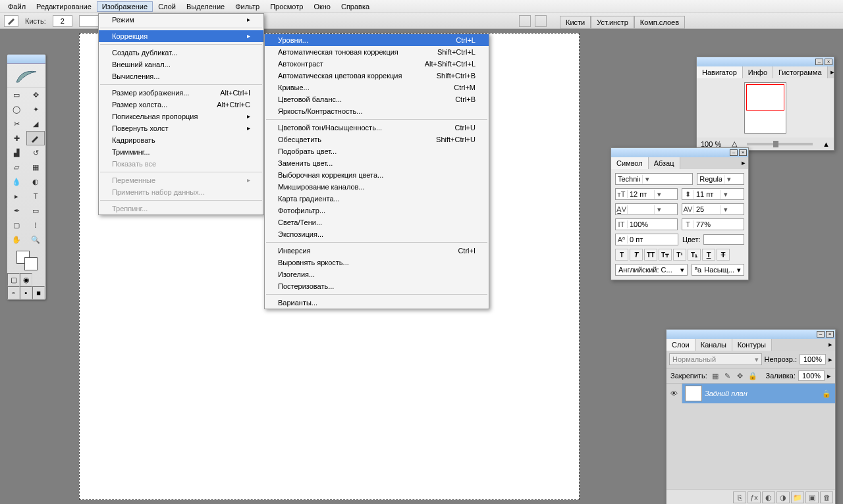  Describe the element at coordinates (753, 376) in the screenshot. I see `lock-all-icon: 🔒` at that location.